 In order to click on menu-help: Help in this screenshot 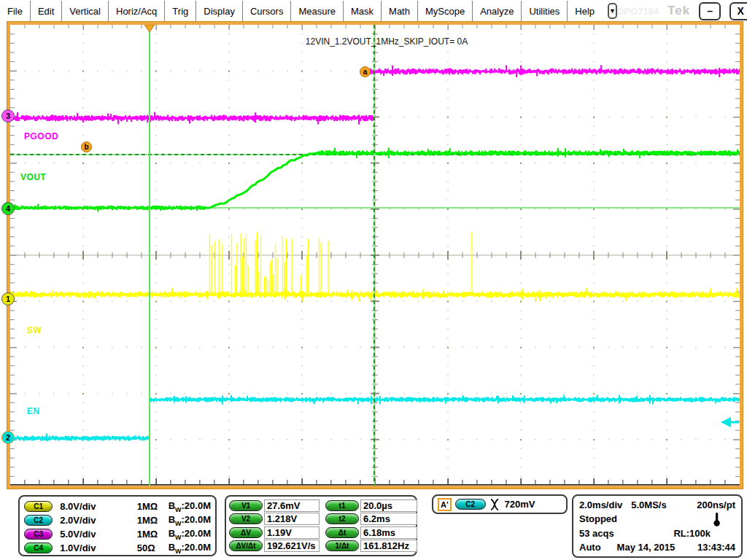, I will do `click(585, 12)`.